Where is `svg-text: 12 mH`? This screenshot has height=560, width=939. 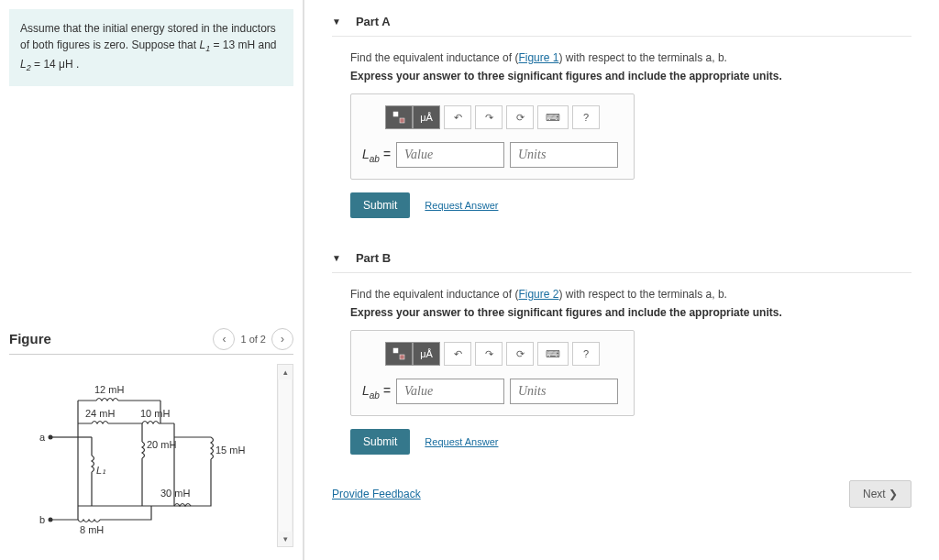 svg-text: 12 mH is located at coordinates (109, 390).